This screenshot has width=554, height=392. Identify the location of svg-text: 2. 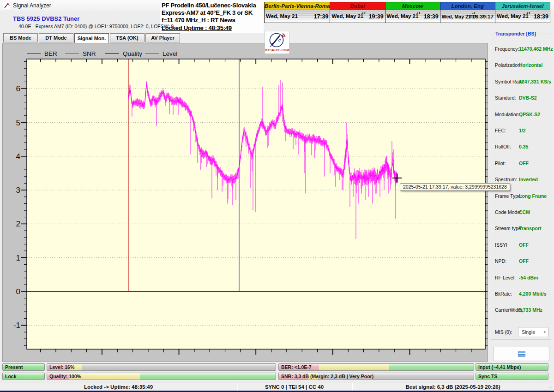
(18, 224).